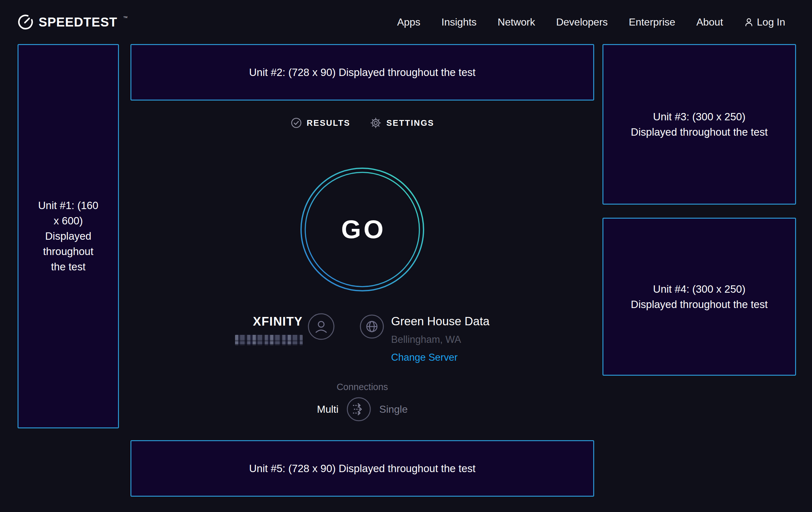  What do you see at coordinates (591, 22) in the screenshot?
I see `main-nav: AppsInsightsNetworkDevelopersEnterpriseA…` at bounding box center [591, 22].